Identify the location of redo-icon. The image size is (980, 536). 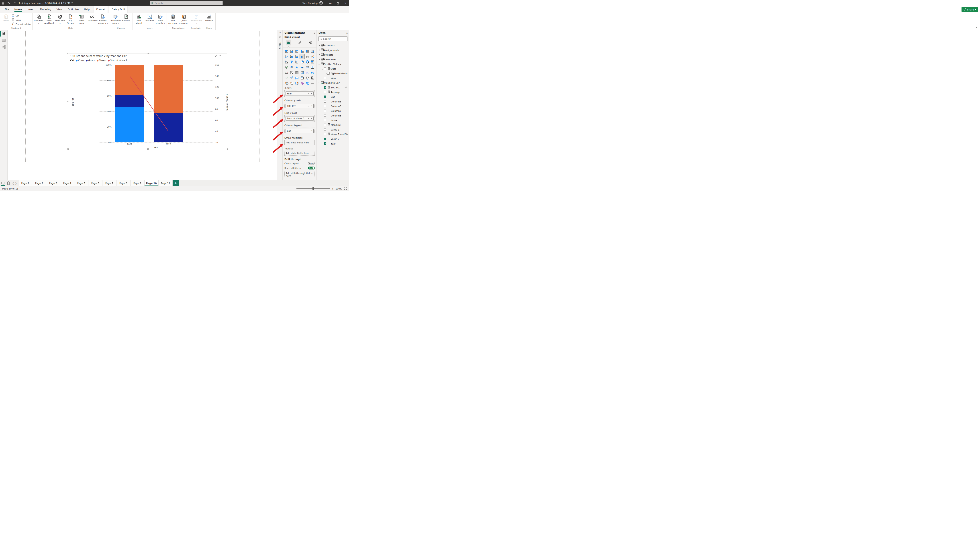
(14, 3).